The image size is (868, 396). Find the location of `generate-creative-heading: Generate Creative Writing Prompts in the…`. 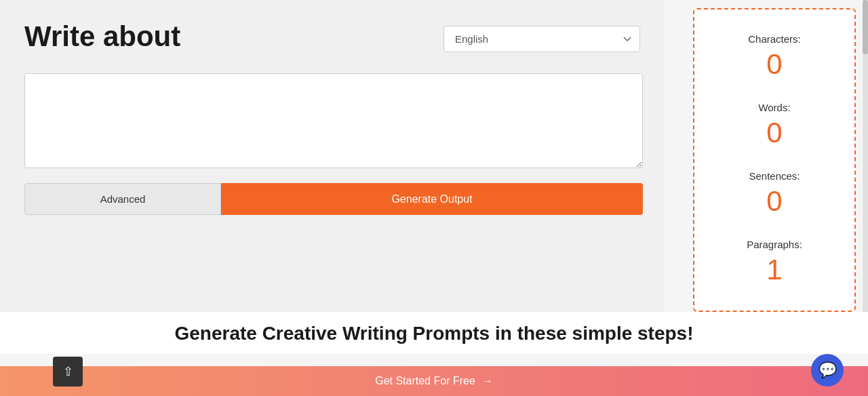

generate-creative-heading: Generate Creative Writing Prompts in the… is located at coordinates (434, 334).